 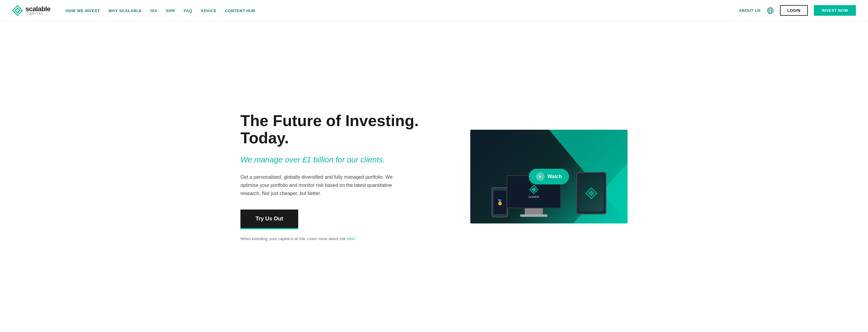 What do you see at coordinates (134, 11) in the screenshot?
I see `navbar-left: scalable .CAPITAL HOW WE INVEST WHY SCAL…` at bounding box center [134, 11].